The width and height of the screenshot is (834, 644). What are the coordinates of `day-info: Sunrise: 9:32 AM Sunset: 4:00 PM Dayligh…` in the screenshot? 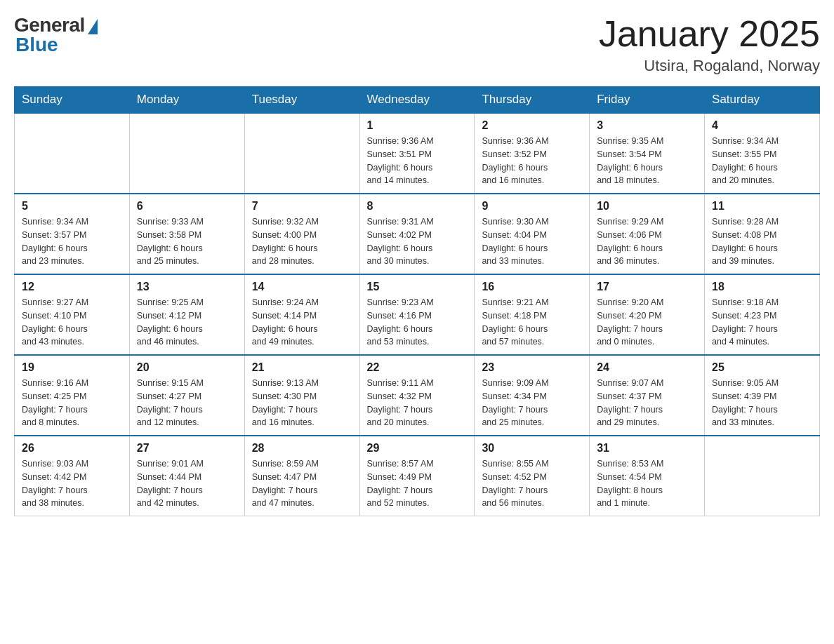 It's located at (302, 241).